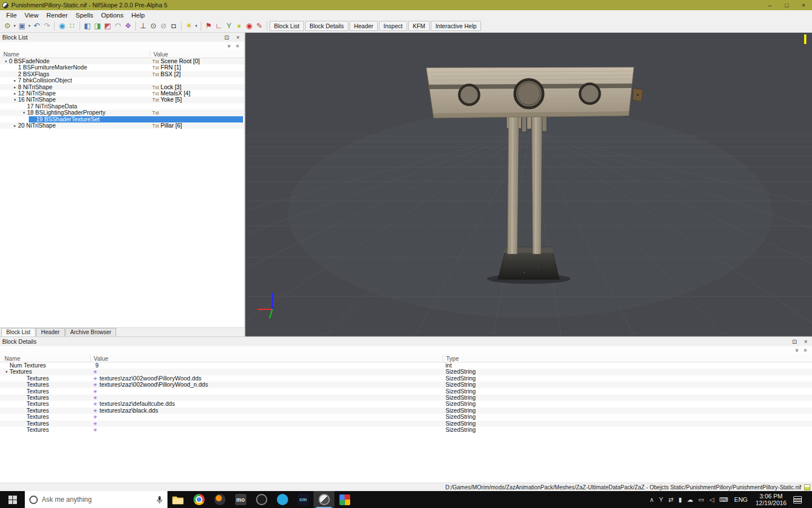 The width and height of the screenshot is (812, 508). What do you see at coordinates (143, 26) in the screenshot?
I see `vertex-icon: ⊥` at bounding box center [143, 26].